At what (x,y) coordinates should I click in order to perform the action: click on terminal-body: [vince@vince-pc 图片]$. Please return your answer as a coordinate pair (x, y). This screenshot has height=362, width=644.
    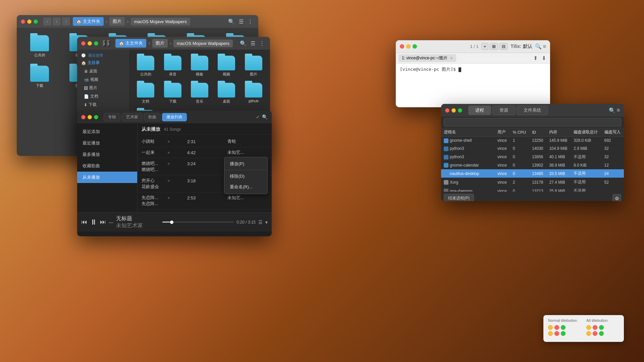
    Looking at the image, I should click on (473, 84).